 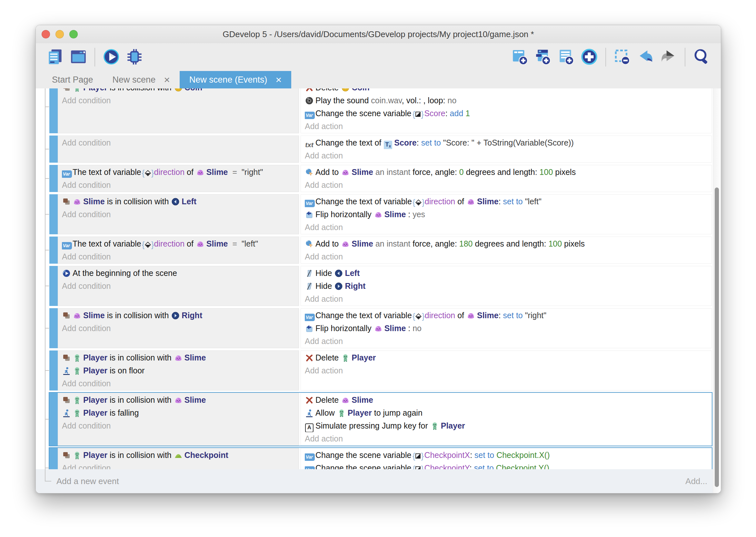 What do you see at coordinates (178, 370) in the screenshot?
I see `condition-line: Player is on floor` at bounding box center [178, 370].